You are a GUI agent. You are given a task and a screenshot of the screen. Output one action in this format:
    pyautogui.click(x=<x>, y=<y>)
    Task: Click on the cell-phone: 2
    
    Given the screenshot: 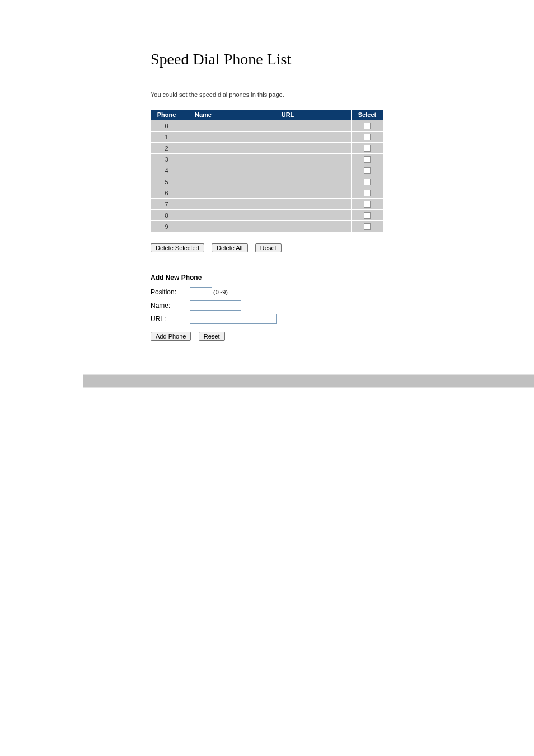 What is the action you would take?
    pyautogui.click(x=167, y=148)
    